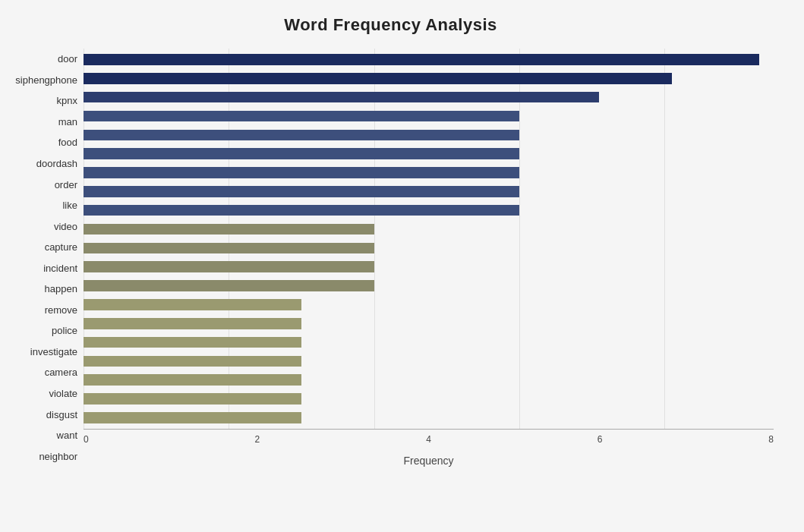 The height and width of the screenshot is (532, 804). Describe the element at coordinates (61, 269) in the screenshot. I see `y-label: incident` at that location.